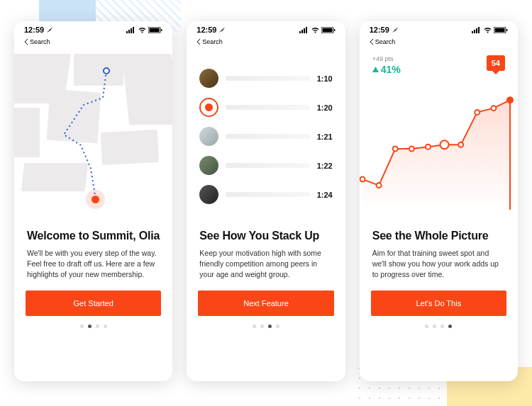  What do you see at coordinates (438, 152) in the screenshot?
I see `line-chart` at bounding box center [438, 152].